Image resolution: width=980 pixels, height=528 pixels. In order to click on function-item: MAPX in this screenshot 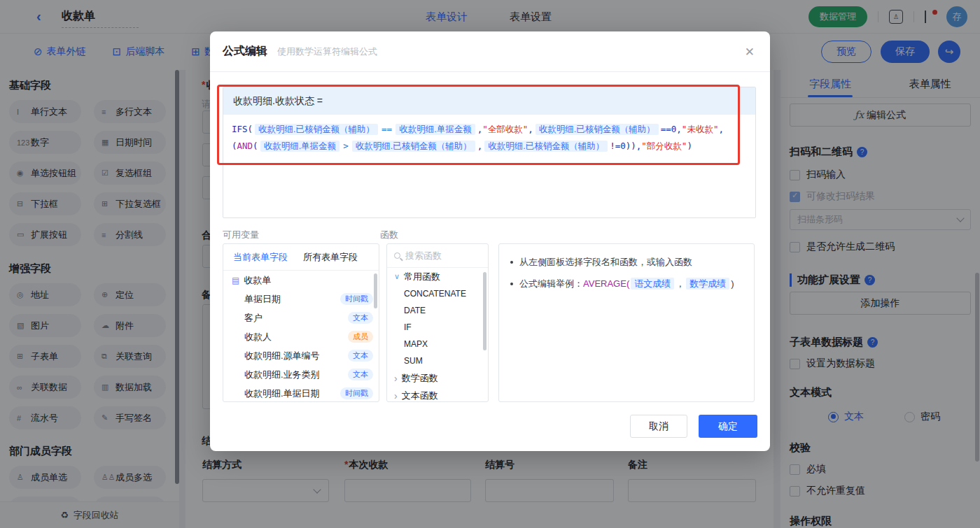, I will do `click(438, 344)`.